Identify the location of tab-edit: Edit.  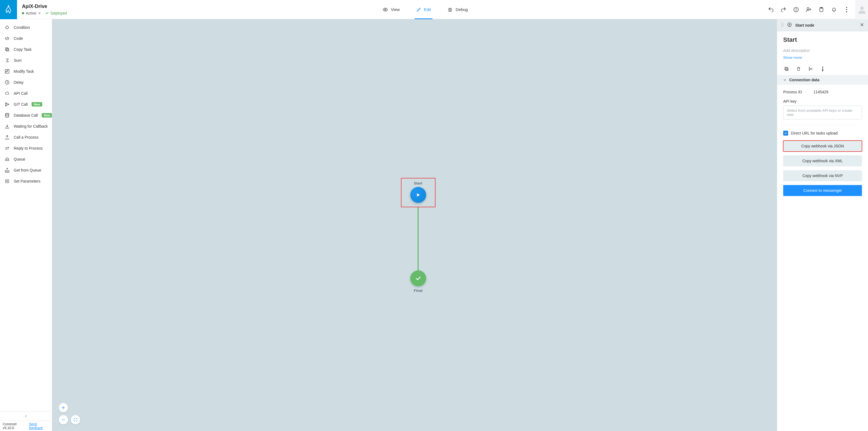
(424, 9).